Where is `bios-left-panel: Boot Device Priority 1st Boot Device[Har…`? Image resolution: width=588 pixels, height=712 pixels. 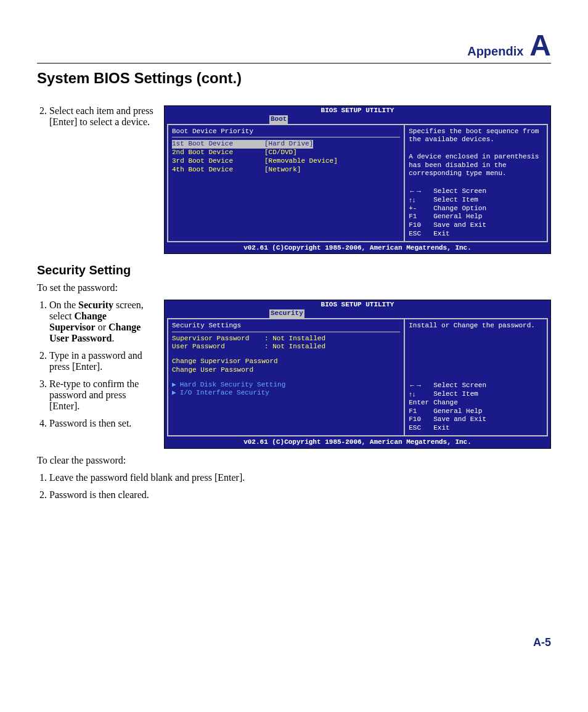 bios-left-panel: Boot Device Priority 1st Boot Device[Har… is located at coordinates (287, 183).